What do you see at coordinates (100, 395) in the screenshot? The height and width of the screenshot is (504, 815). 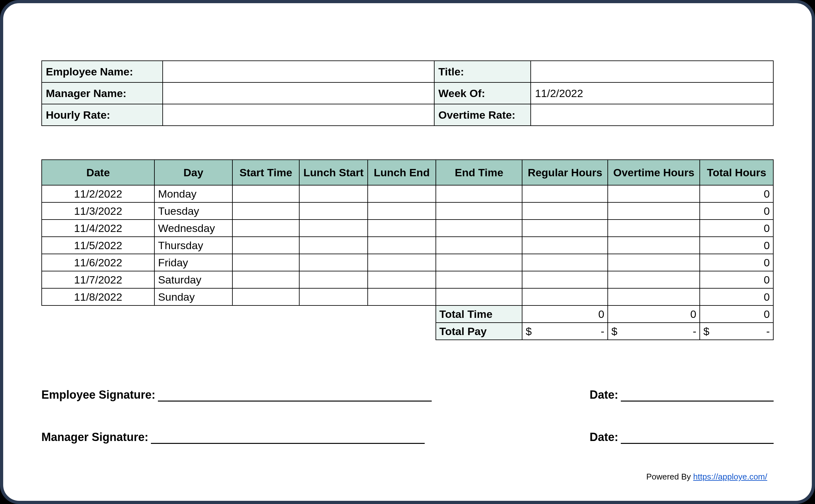 I see `employee-signature-label: Employee Signature:` at bounding box center [100, 395].